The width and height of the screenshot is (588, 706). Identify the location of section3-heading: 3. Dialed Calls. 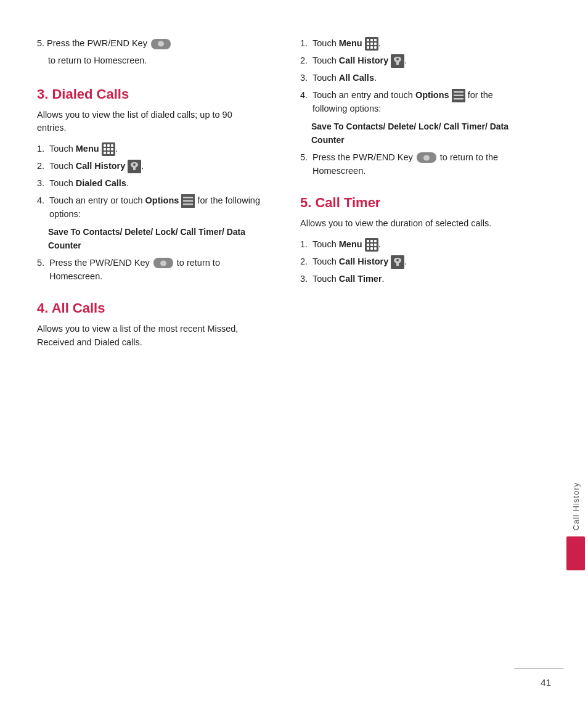
(150, 94).